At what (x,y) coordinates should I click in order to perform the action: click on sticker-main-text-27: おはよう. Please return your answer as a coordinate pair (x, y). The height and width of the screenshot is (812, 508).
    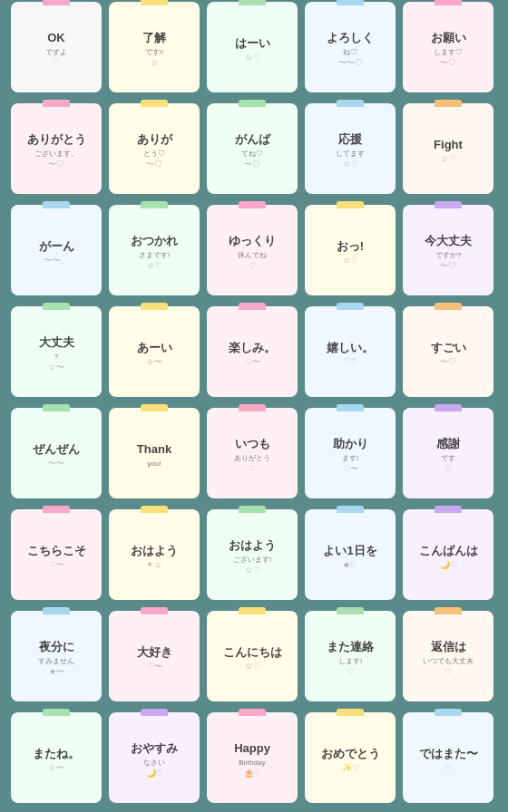
    Looking at the image, I should click on (154, 551).